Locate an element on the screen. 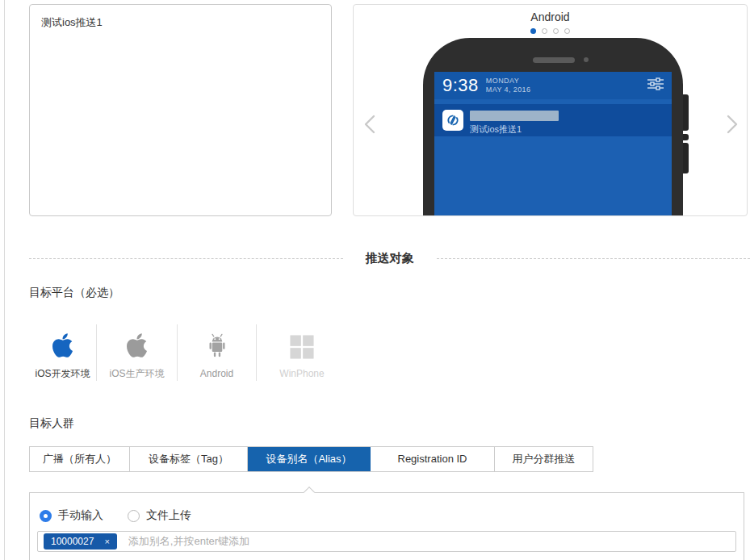  alias-input-placeholder: 添加别名,并按enter键添加 is located at coordinates (189, 541).